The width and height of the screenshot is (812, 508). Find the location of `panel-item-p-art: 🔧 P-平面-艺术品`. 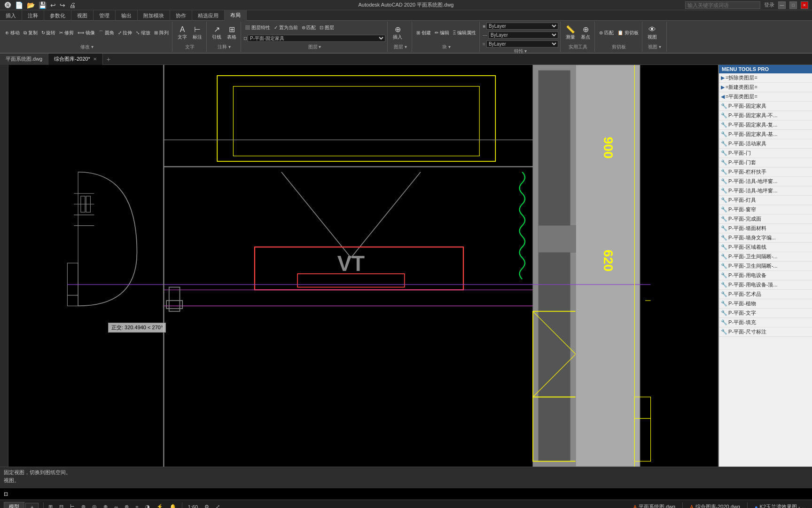

panel-item-p-art: 🔧 P-平面-艺术品 is located at coordinates (765, 294).